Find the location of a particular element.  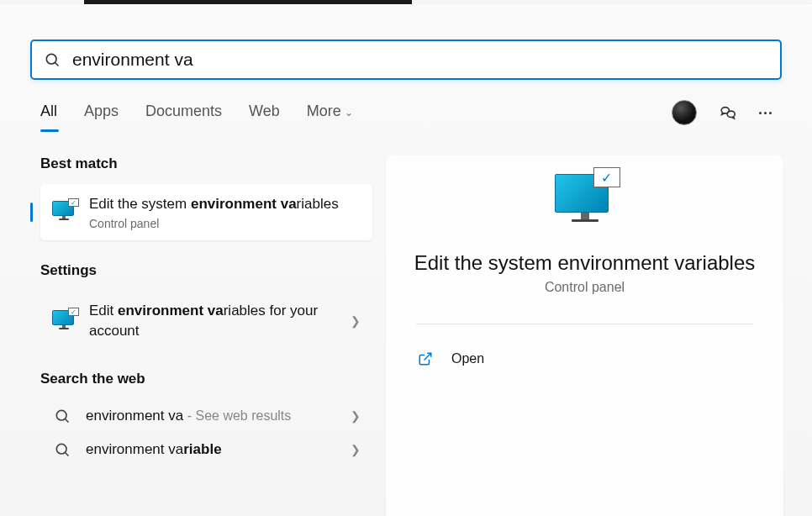

result-title: Edit the system environment variables is located at coordinates (225, 205).